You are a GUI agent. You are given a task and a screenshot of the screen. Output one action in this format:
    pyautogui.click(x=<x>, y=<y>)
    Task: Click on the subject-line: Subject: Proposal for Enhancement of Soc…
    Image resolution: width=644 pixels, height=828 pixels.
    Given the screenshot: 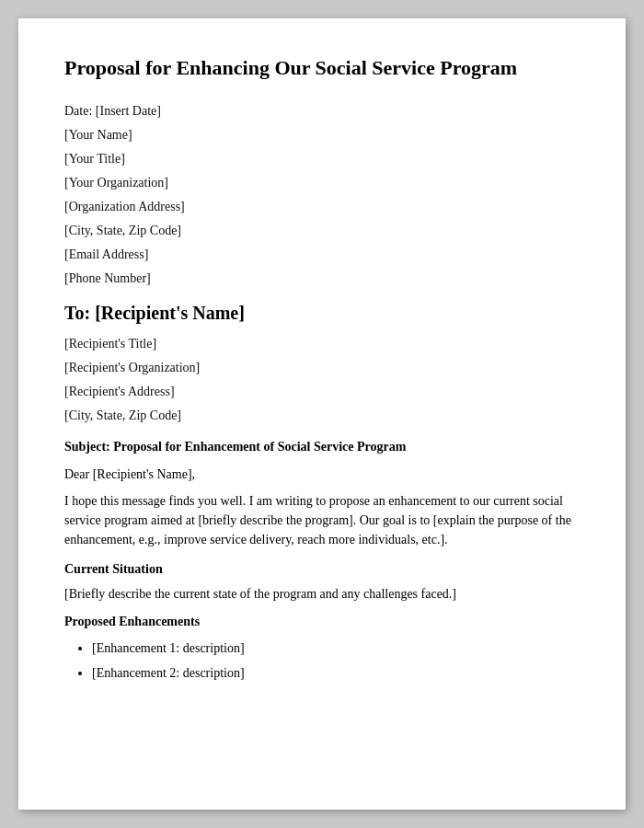 What is the action you would take?
    pyautogui.click(x=322, y=447)
    